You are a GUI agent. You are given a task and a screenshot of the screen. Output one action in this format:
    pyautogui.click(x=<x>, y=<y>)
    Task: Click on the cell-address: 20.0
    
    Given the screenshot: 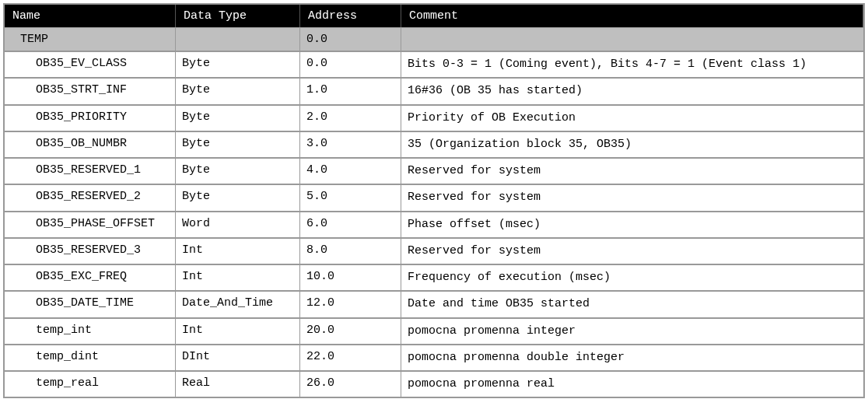 What is the action you would take?
    pyautogui.click(x=351, y=331)
    